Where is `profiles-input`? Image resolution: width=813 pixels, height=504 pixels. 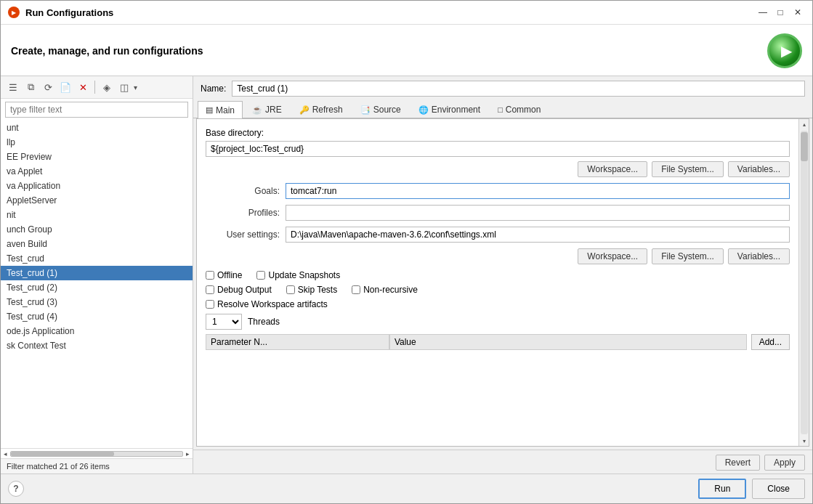
profiles-input is located at coordinates (538, 213).